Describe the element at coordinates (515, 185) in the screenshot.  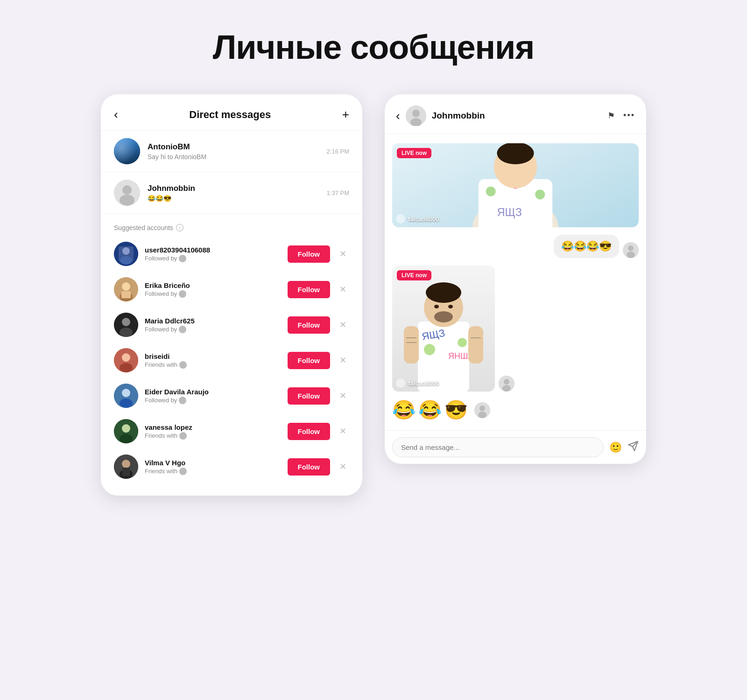
I see `live-card-message-1: ЯЩЗ LIVE now falcao8000` at that location.